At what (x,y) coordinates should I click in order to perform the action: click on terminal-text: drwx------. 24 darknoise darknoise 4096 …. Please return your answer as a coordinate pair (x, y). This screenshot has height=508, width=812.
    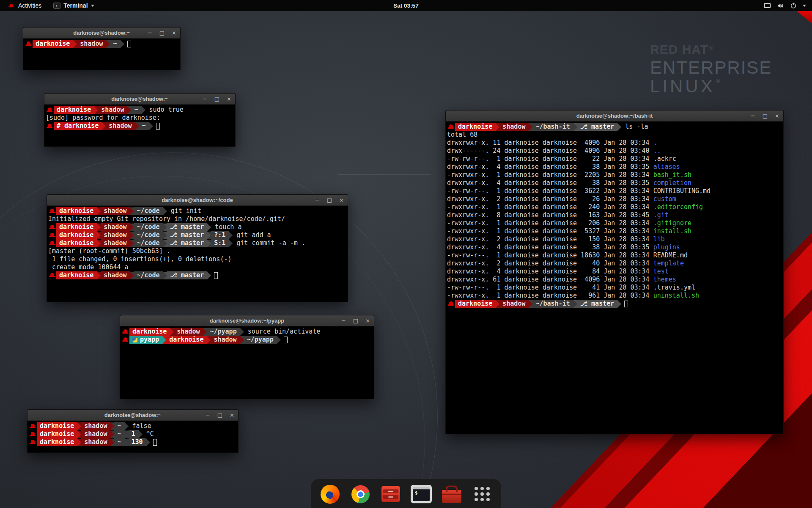
    Looking at the image, I should click on (550, 151).